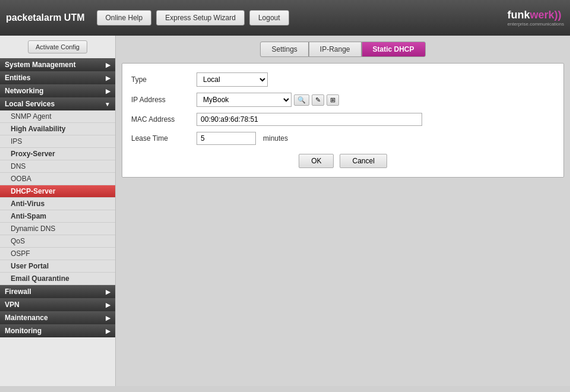 This screenshot has width=570, height=392. Describe the element at coordinates (226, 138) in the screenshot. I see `lease-time-input` at that location.